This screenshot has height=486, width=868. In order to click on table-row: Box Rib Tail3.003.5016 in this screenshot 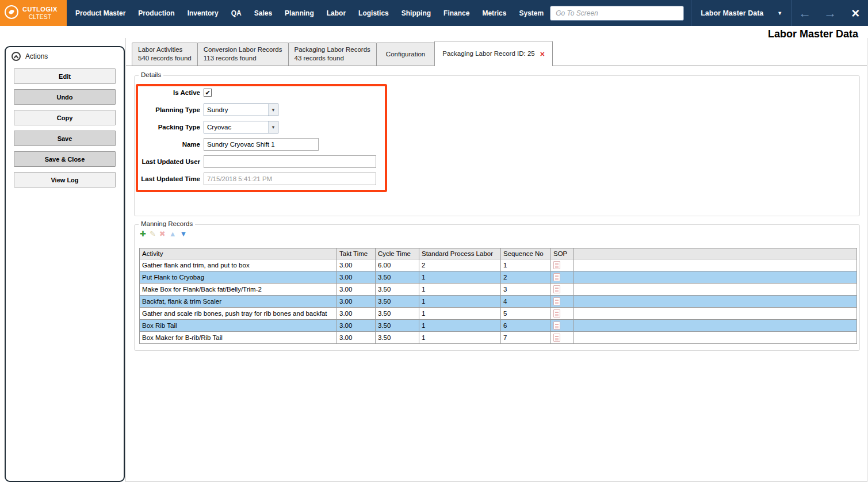, I will do `click(498, 326)`.